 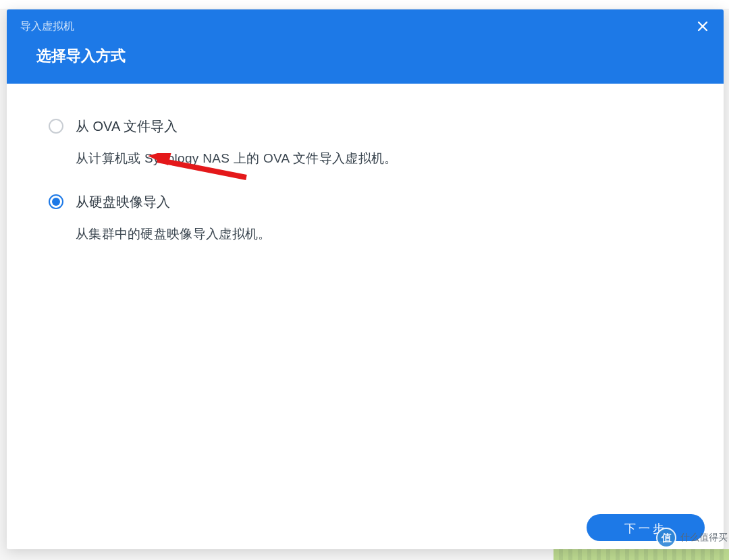 What do you see at coordinates (641, 555) in the screenshot?
I see `background-bottom-strip` at bounding box center [641, 555].